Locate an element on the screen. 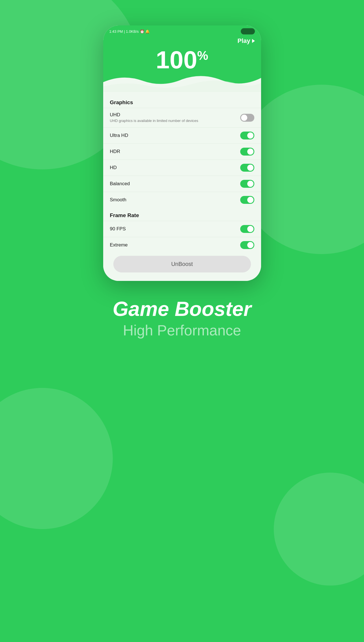 Image resolution: width=364 pixels, height=642 pixels. bottom-text: Game Booster High Performance is located at coordinates (182, 318).